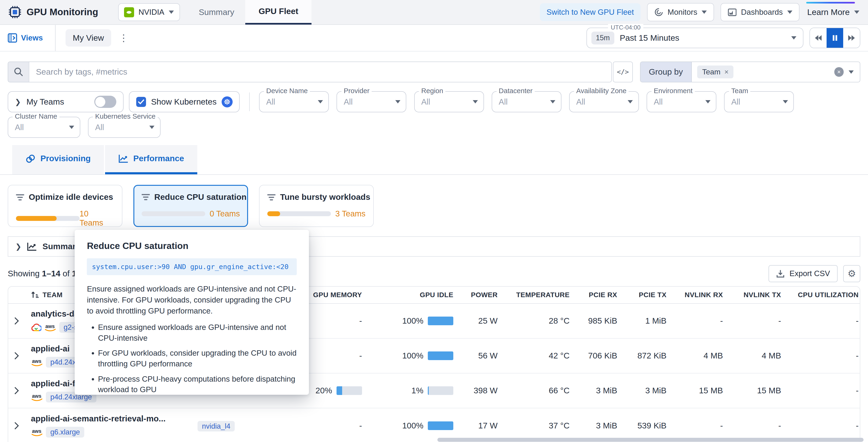  I want to click on switch-to-new-gpu-fleet-link: Switch to New GPU Fleet, so click(590, 12).